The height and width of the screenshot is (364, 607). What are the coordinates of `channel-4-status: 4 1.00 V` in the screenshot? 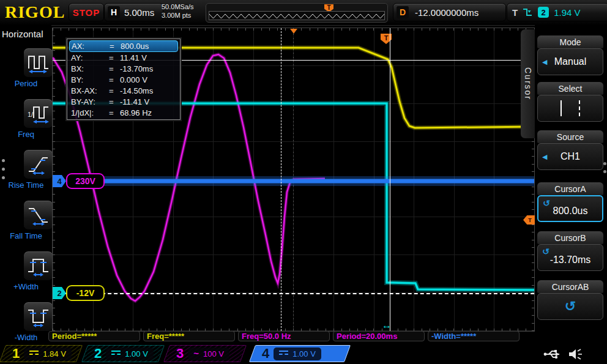 It's located at (300, 354).